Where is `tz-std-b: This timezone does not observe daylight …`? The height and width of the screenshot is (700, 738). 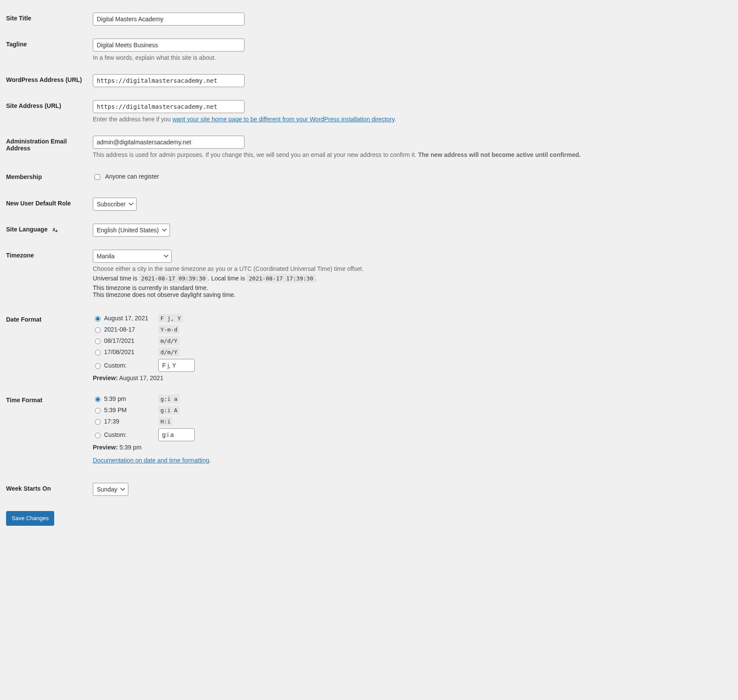
tz-std-b: This timezone does not observe daylight … is located at coordinates (164, 295).